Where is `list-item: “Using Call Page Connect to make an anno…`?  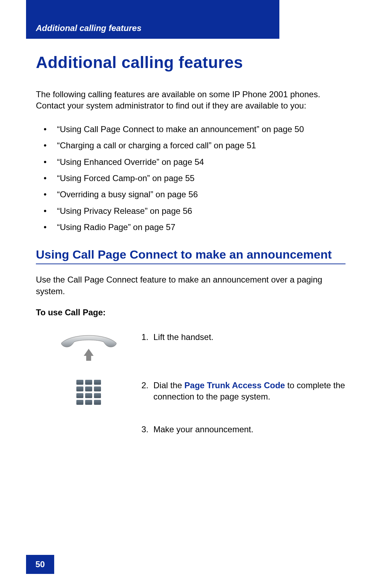
list-item: “Using Call Page Connect to make an anno… is located at coordinates (191, 129).